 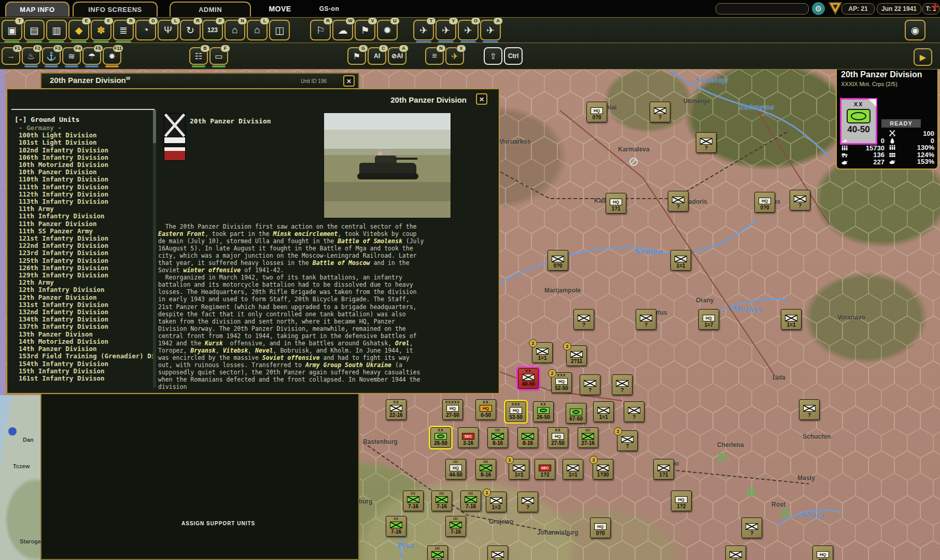 What do you see at coordinates (87, 371) in the screenshot?
I see `list-item: 15th Infantry Division` at bounding box center [87, 371].